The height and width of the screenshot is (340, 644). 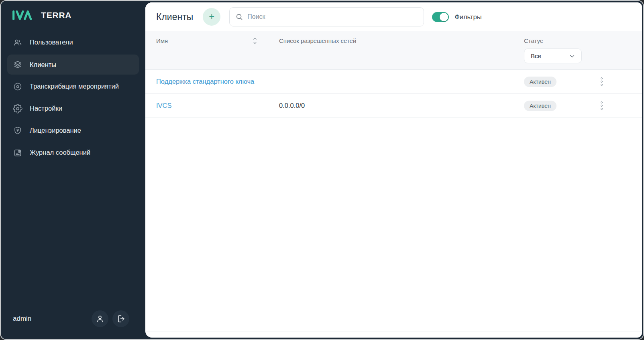 I want to click on table-header: Имя Список разрешенных сетей Статус Все, so click(x=393, y=51).